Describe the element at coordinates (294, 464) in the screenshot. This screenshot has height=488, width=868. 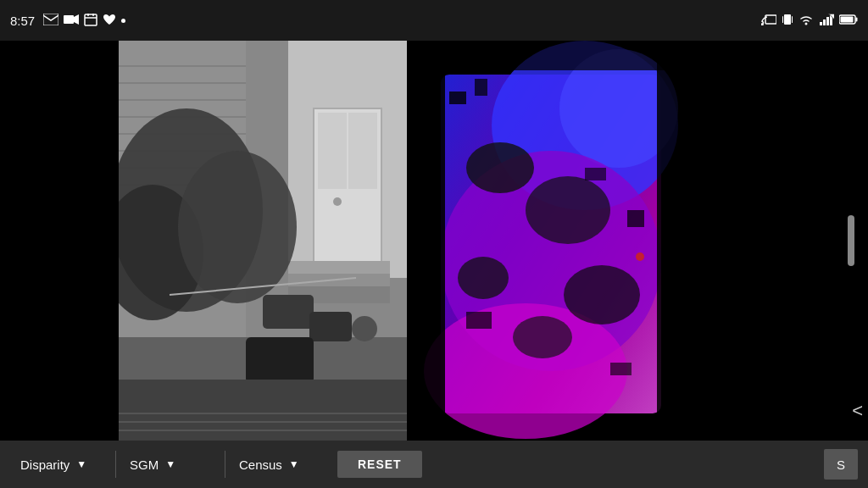
I see `census-dropdown-arrow: ▼` at that location.